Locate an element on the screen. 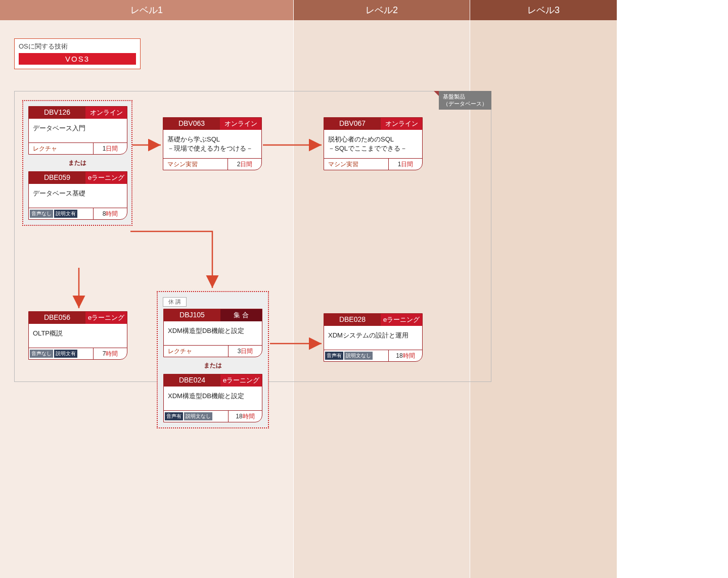  course-code: DBE028 is located at coordinates (352, 320).